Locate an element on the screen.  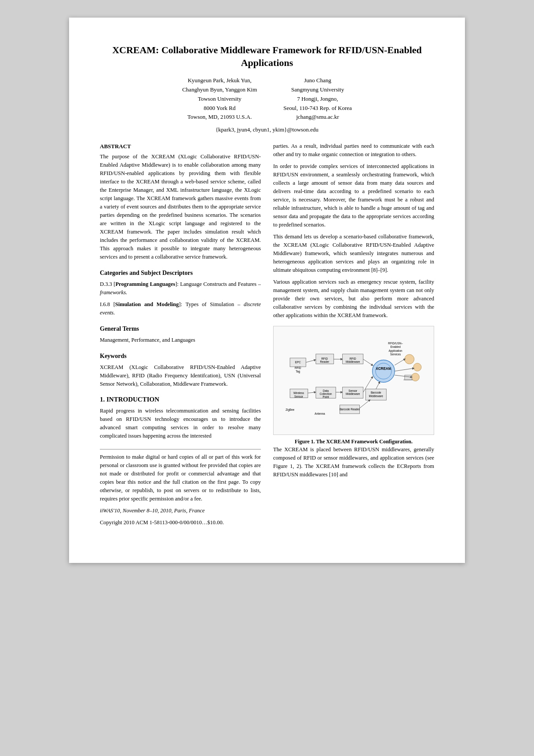
right-para4: Various application services such as eme… is located at coordinates (354, 299).